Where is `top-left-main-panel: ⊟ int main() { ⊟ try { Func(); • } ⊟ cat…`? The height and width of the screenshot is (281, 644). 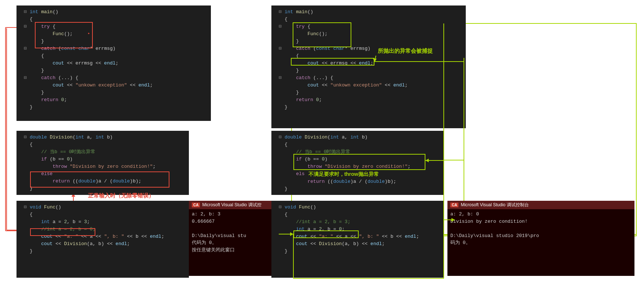
top-left-main-panel: ⊟ int main() { ⊟ try { Func(); • } ⊟ cat… is located at coordinates (114, 63).